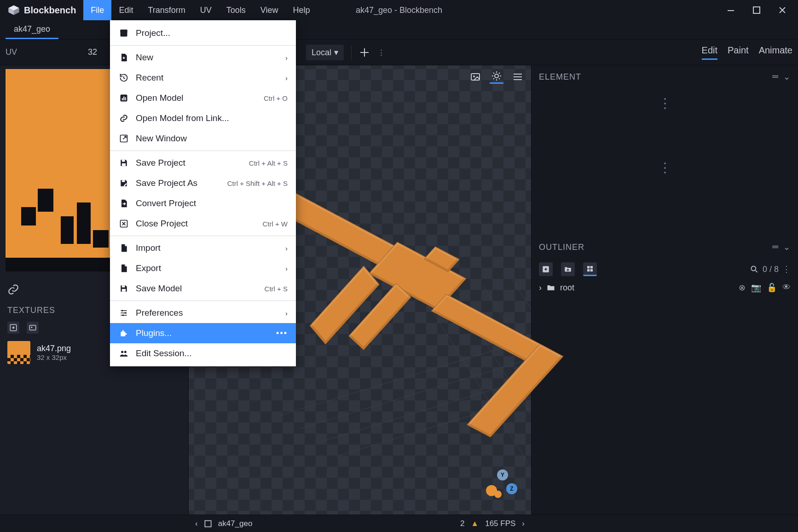  Describe the element at coordinates (546, 269) in the screenshot. I see `add-cube-button` at that location.